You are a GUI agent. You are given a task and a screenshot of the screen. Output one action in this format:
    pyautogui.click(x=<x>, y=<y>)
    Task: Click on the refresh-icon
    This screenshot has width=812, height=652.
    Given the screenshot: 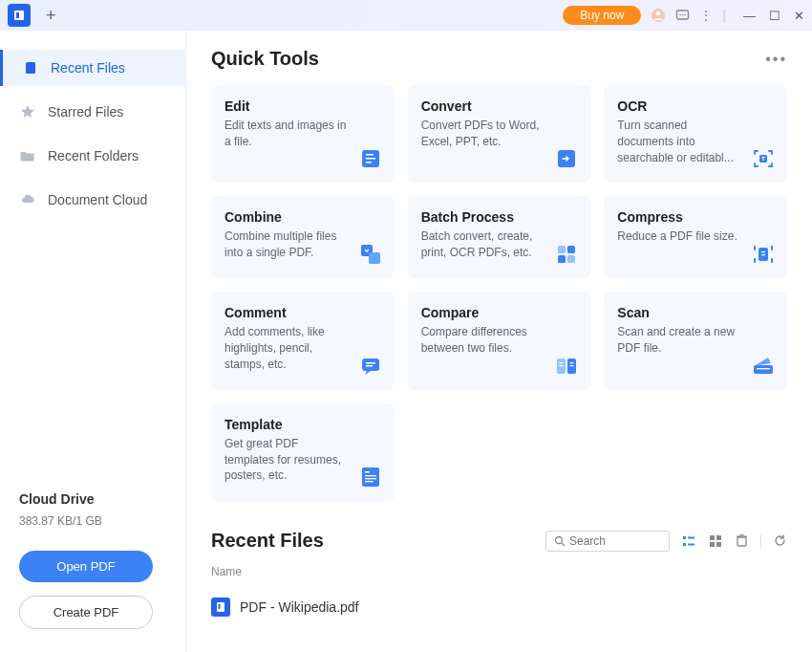 What is the action you would take?
    pyautogui.click(x=780, y=541)
    